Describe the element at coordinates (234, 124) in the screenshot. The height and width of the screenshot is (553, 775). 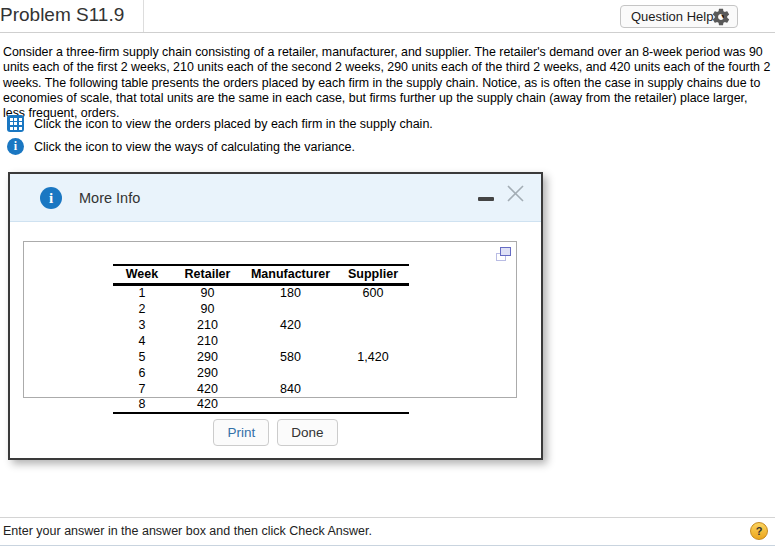
I see `hint-orders-text: Click the icon to view the orders placed…` at that location.